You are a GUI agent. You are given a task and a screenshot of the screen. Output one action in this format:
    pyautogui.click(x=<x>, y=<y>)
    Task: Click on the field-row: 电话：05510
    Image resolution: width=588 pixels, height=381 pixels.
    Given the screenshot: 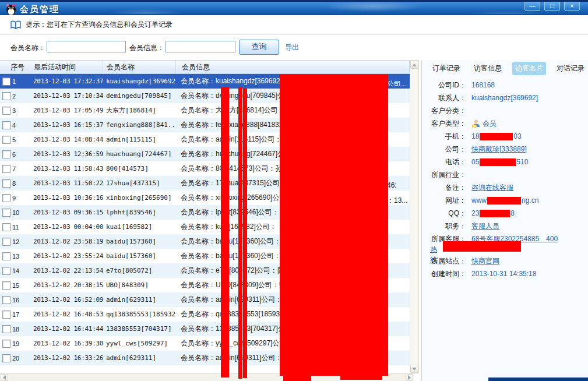 What is the action you would take?
    pyautogui.click(x=505, y=163)
    